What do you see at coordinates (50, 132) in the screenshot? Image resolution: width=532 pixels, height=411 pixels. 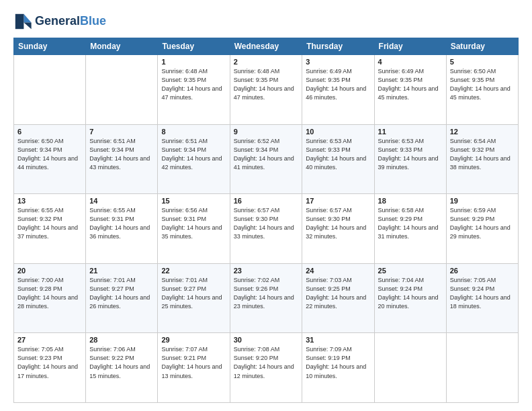 I see `day-number: 6` at bounding box center [50, 132].